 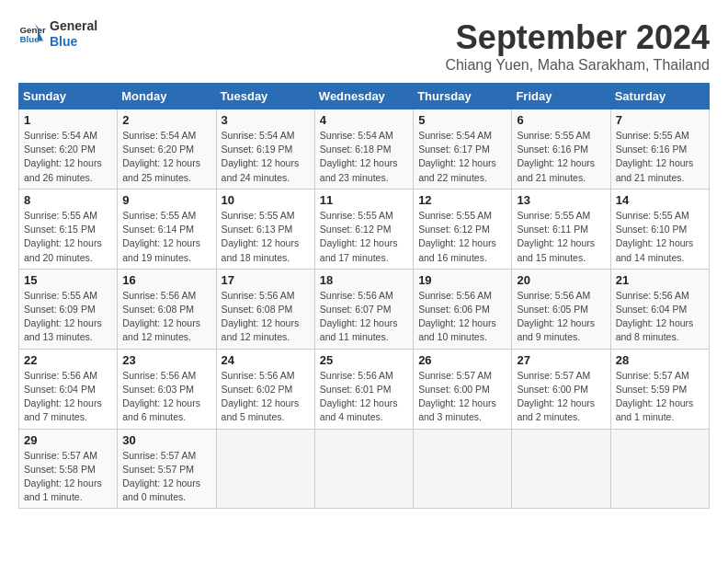 I want to click on day-number: 20, so click(x=561, y=280).